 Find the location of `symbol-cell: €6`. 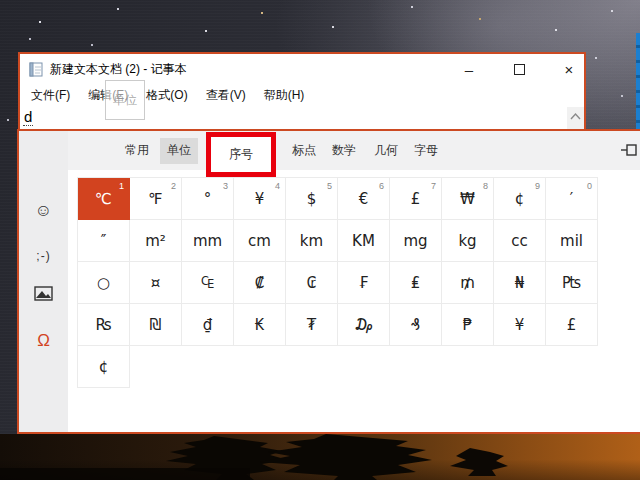

symbol-cell: €6 is located at coordinates (364, 199).